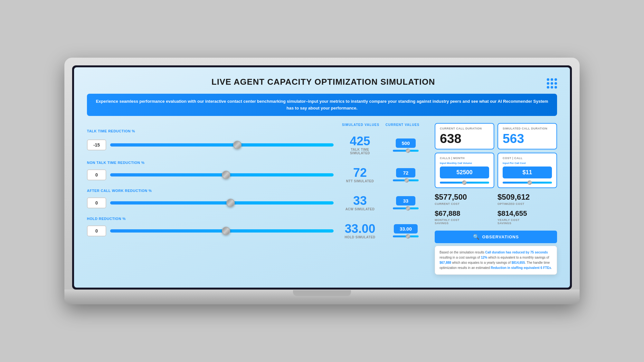 Image resolution: width=644 pixels, height=362 pixels. Describe the element at coordinates (222, 175) in the screenshot. I see `ntt-slider-wrap` at that location.